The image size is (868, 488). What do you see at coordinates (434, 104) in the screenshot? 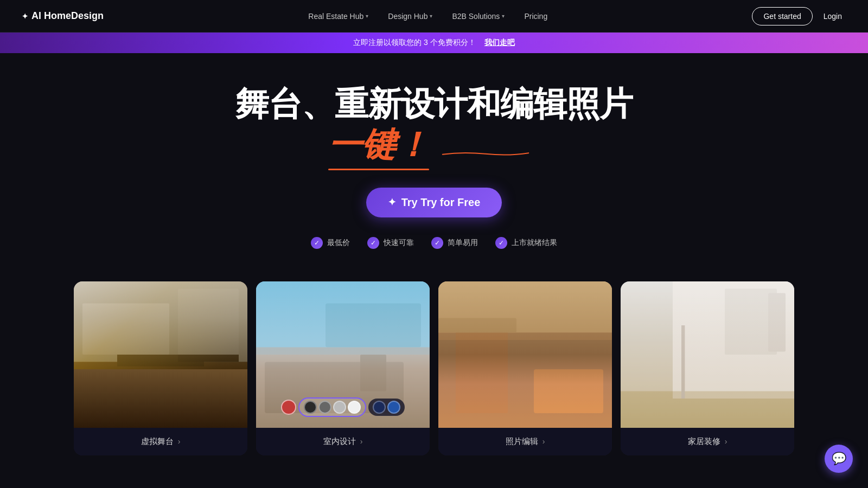
I see `hero-title-main: 舞台、重新设计和编辑照片` at bounding box center [434, 104].